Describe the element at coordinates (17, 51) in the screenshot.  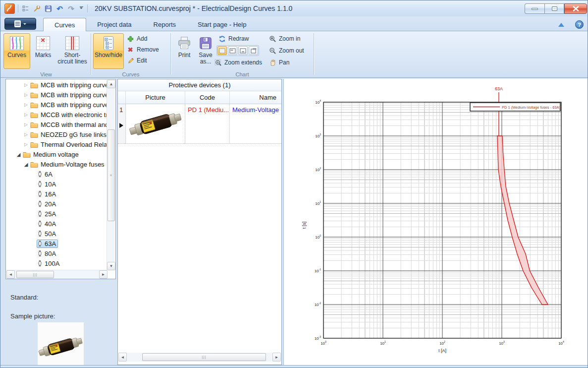
I see `curves-view-button: Curves` at that location.